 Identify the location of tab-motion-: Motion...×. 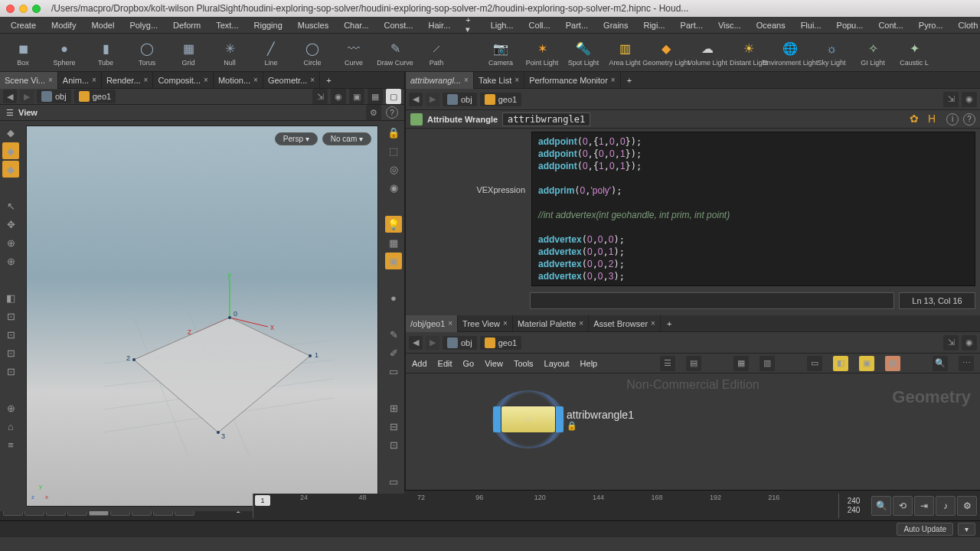
(239, 80).